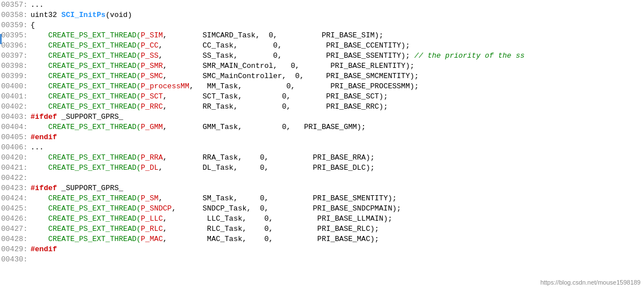  I want to click on line-num: 00425:, so click(16, 209).